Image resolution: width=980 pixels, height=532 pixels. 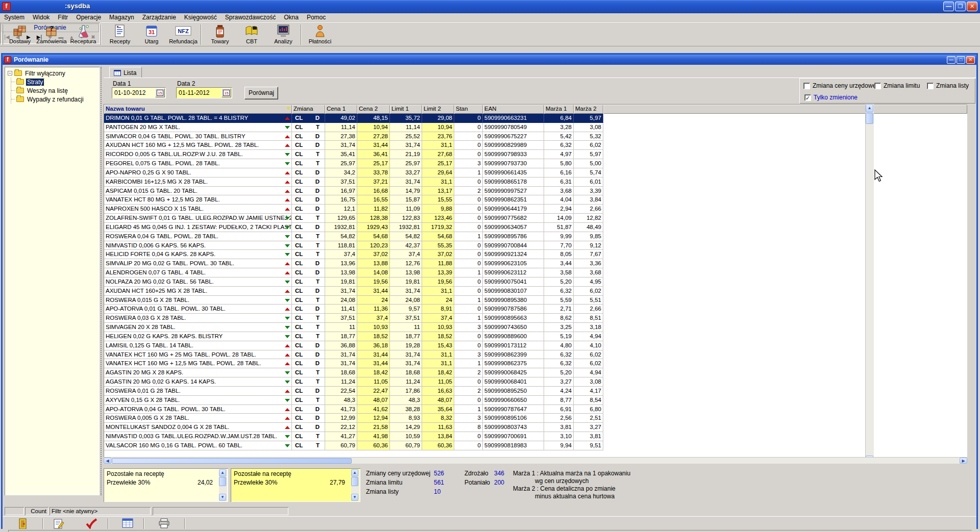 I want to click on menu-item-widok: Widok, so click(x=41, y=17).